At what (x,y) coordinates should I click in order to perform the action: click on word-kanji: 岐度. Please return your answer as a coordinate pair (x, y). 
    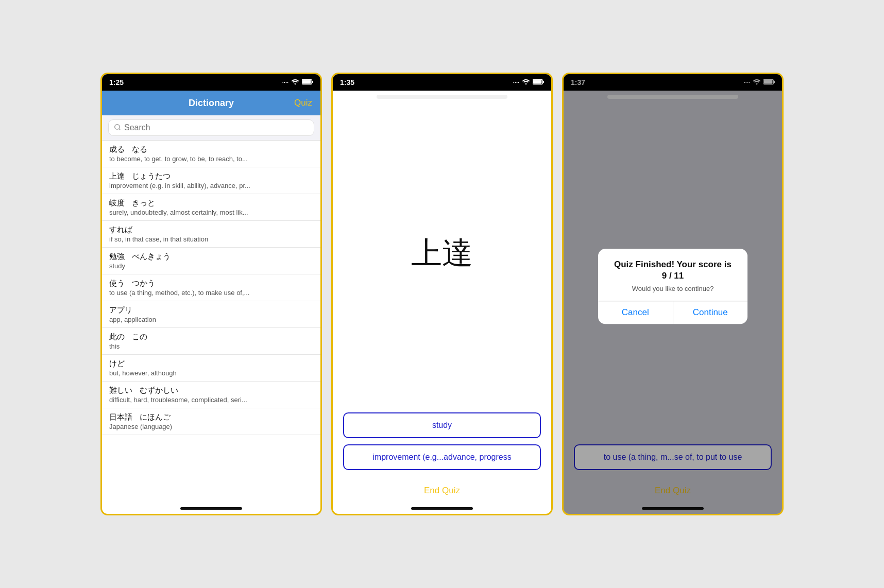
    Looking at the image, I should click on (117, 203).